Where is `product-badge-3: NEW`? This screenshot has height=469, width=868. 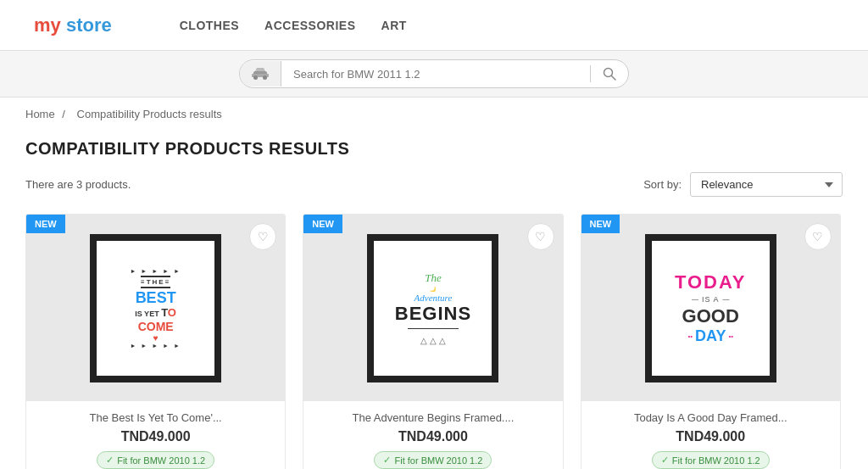 product-badge-3: NEW is located at coordinates (601, 224).